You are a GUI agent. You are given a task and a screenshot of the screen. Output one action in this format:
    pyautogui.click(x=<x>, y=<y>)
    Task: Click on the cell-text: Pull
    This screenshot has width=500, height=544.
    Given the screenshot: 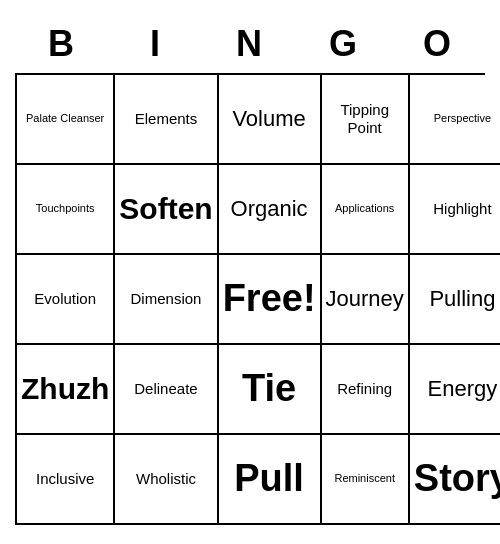 What is the action you would take?
    pyautogui.click(x=269, y=479)
    